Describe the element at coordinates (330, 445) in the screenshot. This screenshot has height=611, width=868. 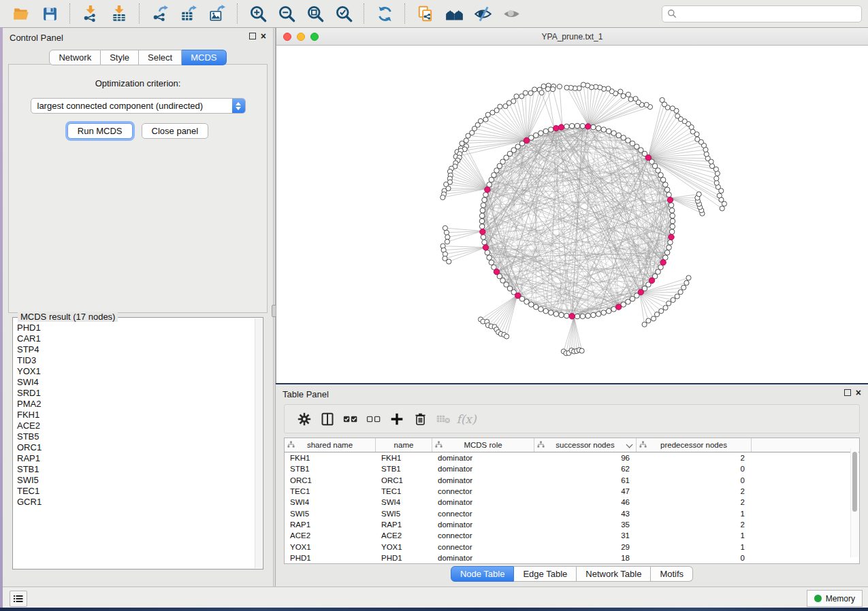
I see `column-header-shared-name: shared name` at that location.